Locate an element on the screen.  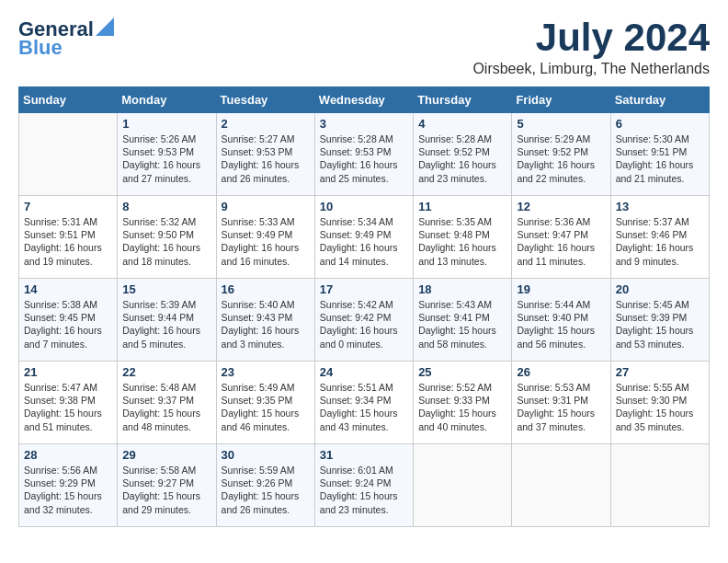
calendar-cell: 19Sunrise: 5:44 AM Sunset: 9:40 PM Dayli… is located at coordinates (561, 320).